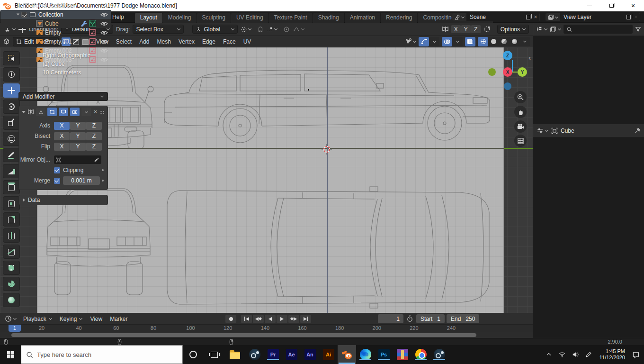 This screenshot has height=364, width=644. What do you see at coordinates (93, 24) in the screenshot?
I see `mesh-data-badge-icon` at bounding box center [93, 24].